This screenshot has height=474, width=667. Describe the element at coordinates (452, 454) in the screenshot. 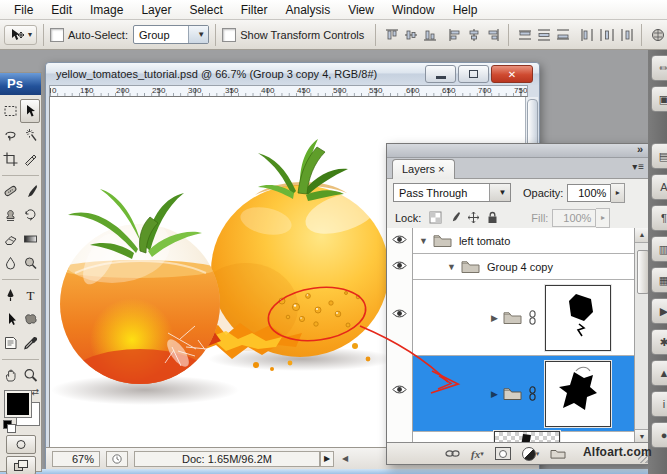

I see `link-layers-button` at that location.